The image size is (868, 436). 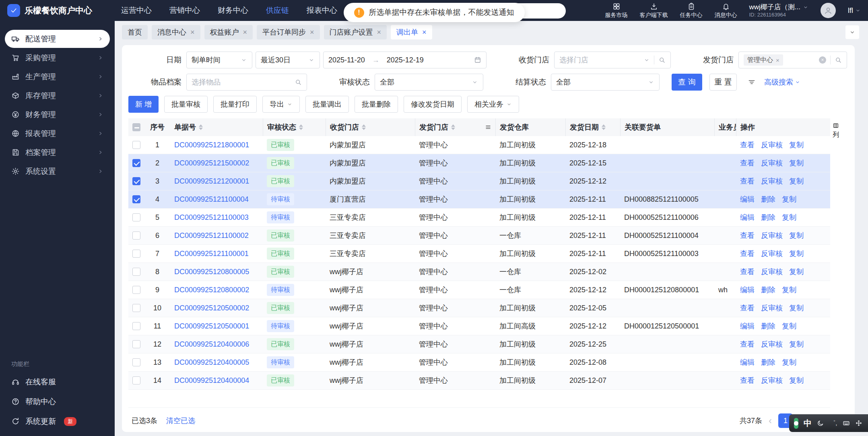 I want to click on send-store-input: 管理中心× ×, so click(x=793, y=60).